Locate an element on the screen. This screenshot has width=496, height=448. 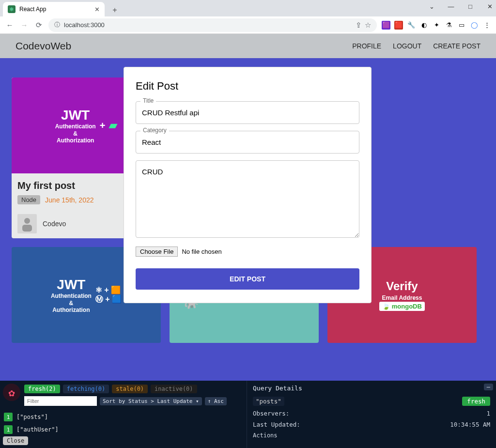
category-field: Category is located at coordinates (248, 142).